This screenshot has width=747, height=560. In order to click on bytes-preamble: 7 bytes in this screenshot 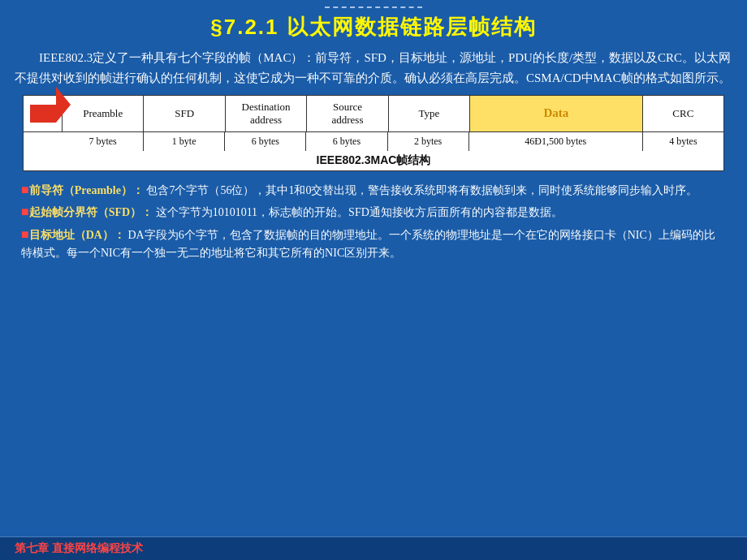, I will do `click(103, 141)`.